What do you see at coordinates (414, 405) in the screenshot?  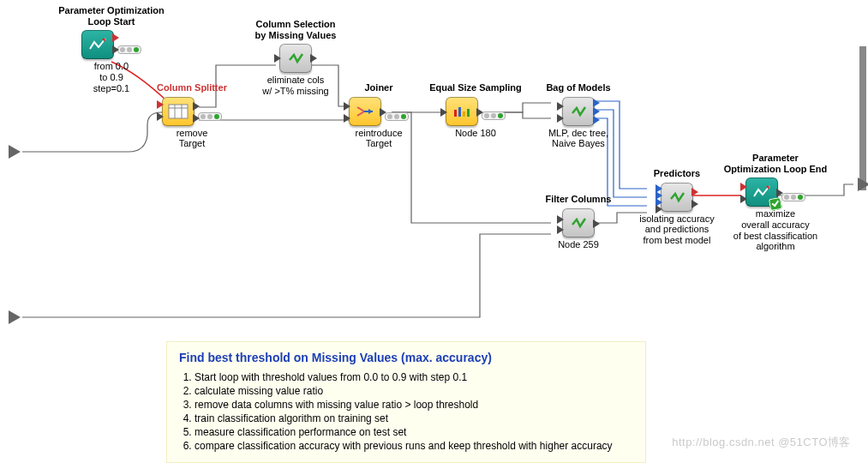 I see `annotation-step: remove data columns with missing value r…` at bounding box center [414, 405].